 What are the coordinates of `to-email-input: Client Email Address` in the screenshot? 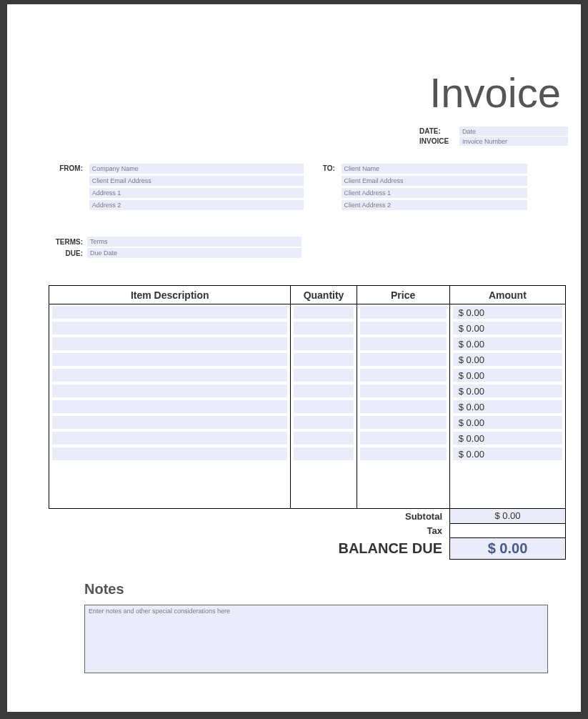 It's located at (434, 181).